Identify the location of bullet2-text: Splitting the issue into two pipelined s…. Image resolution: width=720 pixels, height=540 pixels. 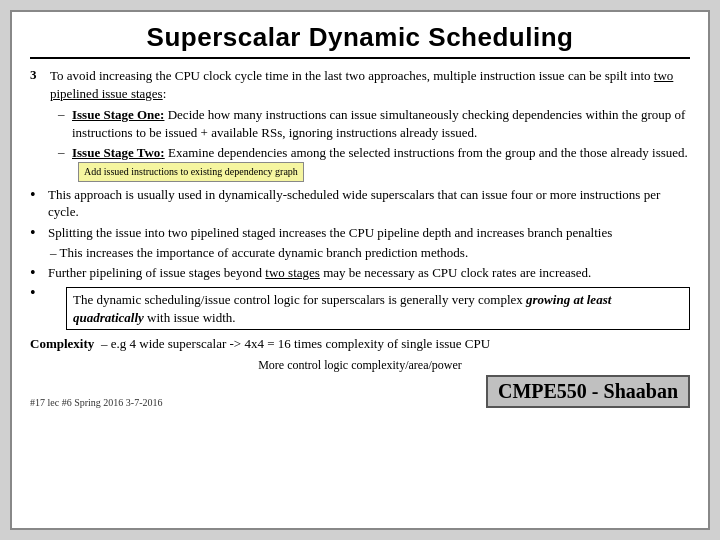
(330, 233).